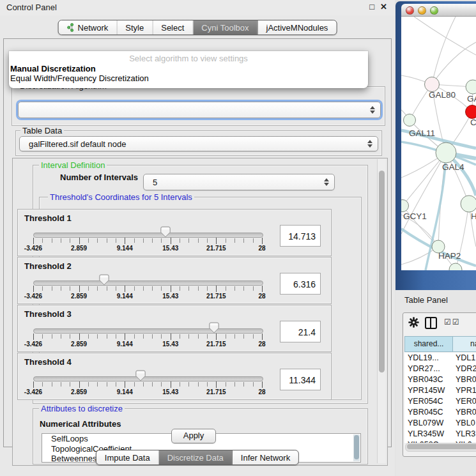 This screenshot has height=476, width=476. What do you see at coordinates (434, 10) in the screenshot?
I see `zoom-traffic-light-icon` at bounding box center [434, 10].